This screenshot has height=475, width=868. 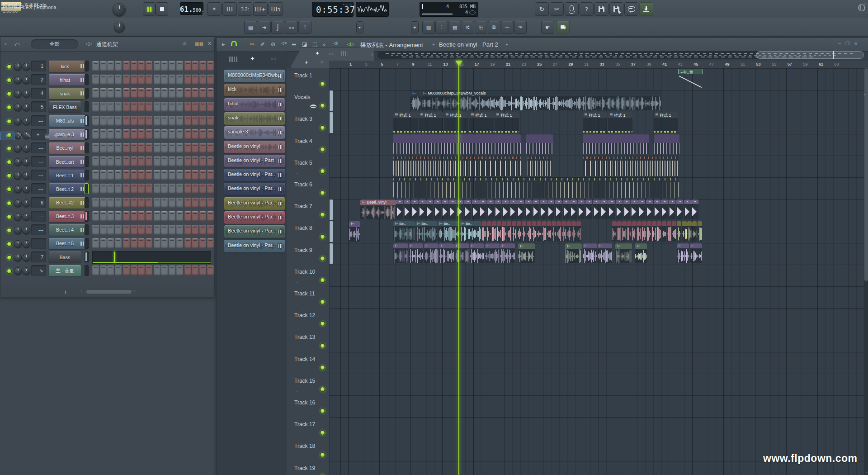 I want to click on micro-audio-clip: ⊢ Be.., so click(x=404, y=231).